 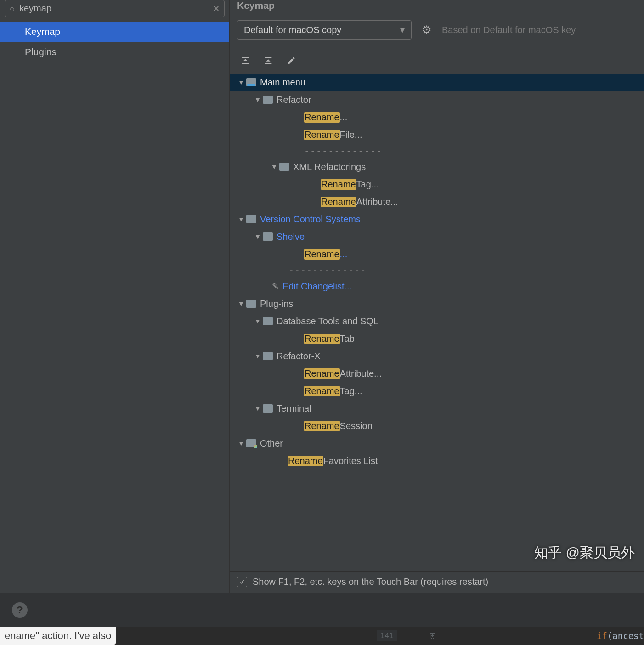 What do you see at coordinates (437, 286) in the screenshot?
I see `tree-action-edit-changelist: ✎ Edit Changelist...` at bounding box center [437, 286].